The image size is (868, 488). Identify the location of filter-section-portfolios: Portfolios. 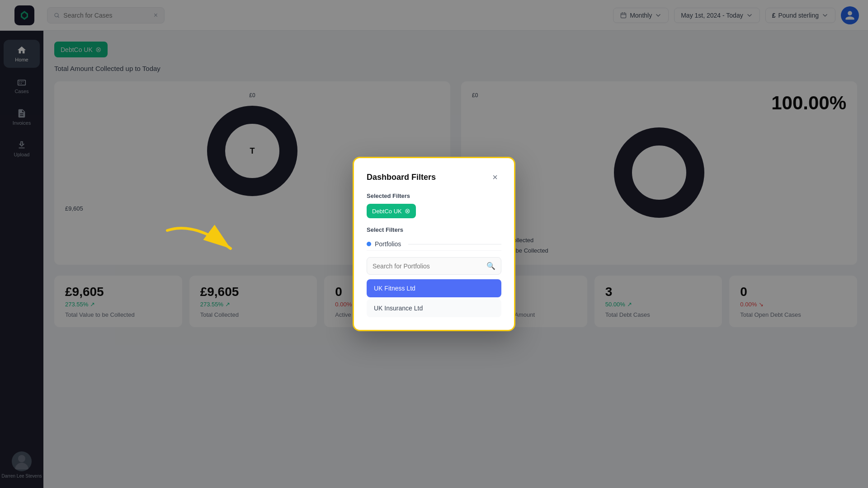
(434, 244).